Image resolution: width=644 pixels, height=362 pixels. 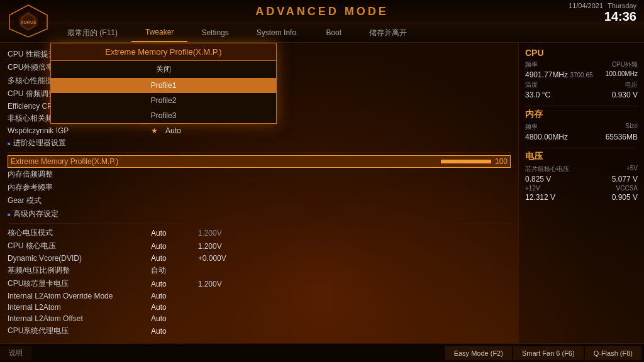 I want to click on info-volt-title: 电压, so click(x=581, y=156).